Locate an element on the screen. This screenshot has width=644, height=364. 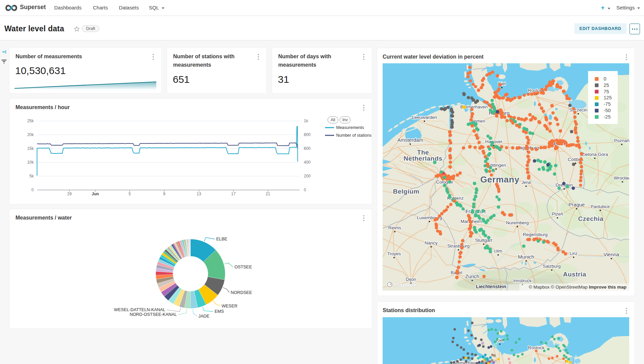
svg-text: ELBE is located at coordinates (222, 239).